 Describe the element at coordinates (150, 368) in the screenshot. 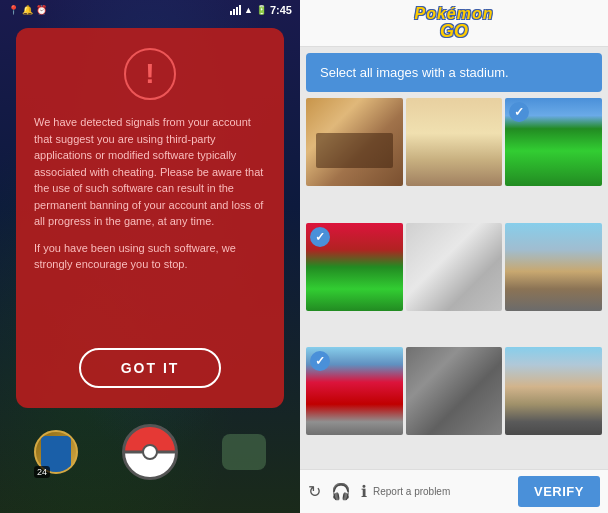

I see `got-it-button: GOT IT` at that location.